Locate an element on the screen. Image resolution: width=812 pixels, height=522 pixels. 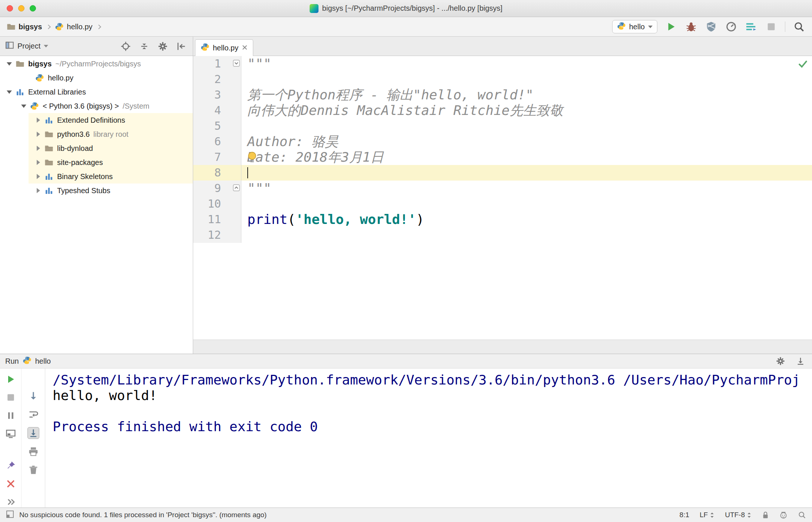
line-number: 12 is located at coordinates (217, 235).